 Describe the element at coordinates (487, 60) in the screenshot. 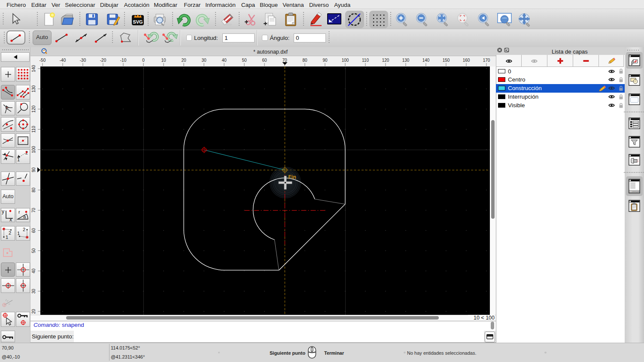

I see `svg-text: 170` at that location.